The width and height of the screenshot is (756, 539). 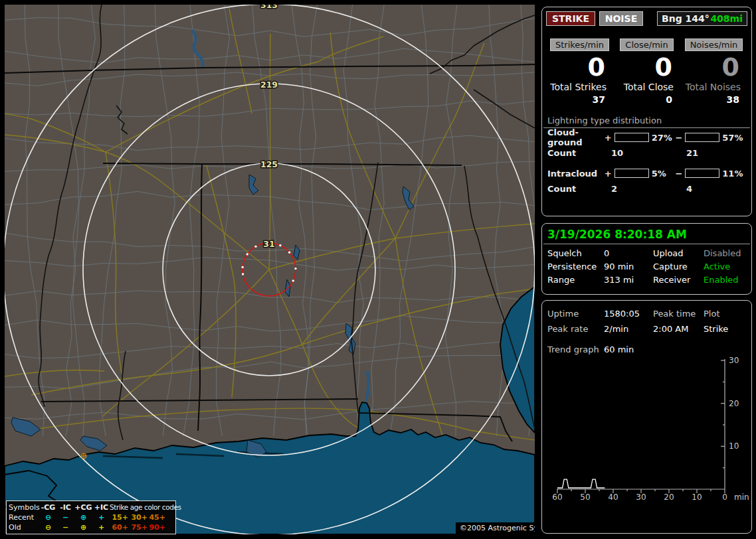 I want to click on cloud-ground-row: Cloud-ground + 27% − 57%, so click(x=647, y=137).